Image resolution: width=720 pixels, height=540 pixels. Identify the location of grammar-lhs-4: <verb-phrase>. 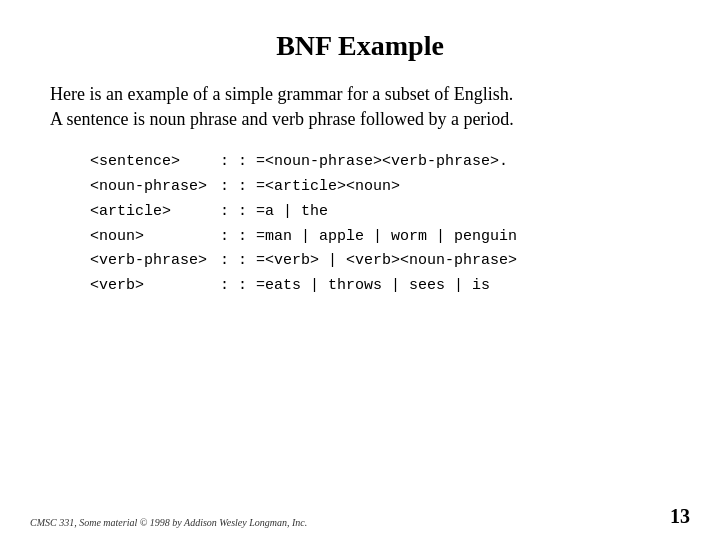
(155, 262).